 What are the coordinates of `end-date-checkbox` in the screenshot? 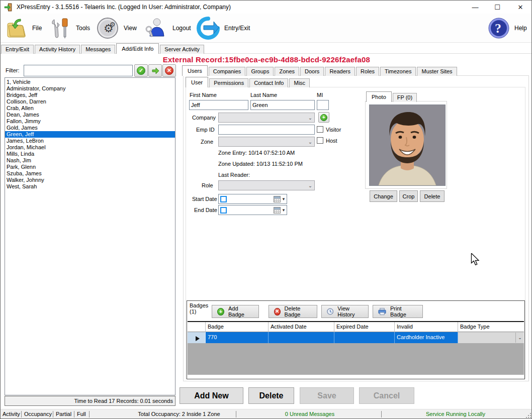 It's located at (223, 210).